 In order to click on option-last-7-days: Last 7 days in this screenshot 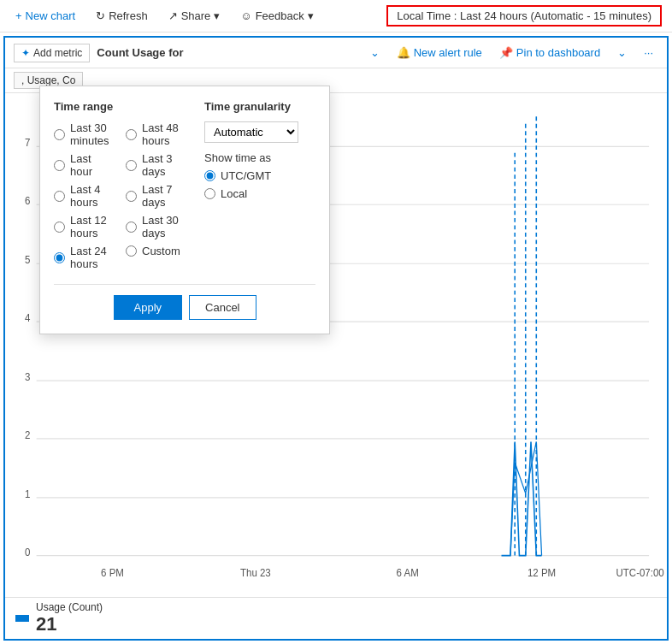, I will do `click(156, 196)`.